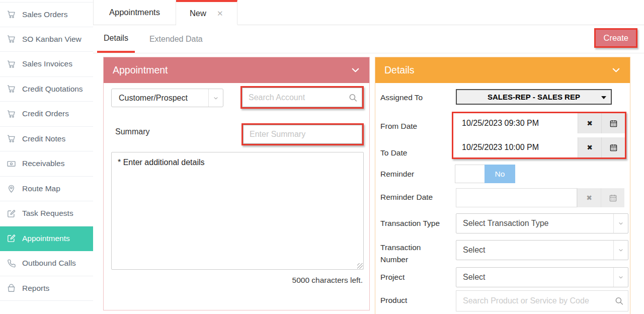 The height and width of the screenshot is (314, 644). What do you see at coordinates (52, 89) in the screenshot?
I see `sidebar-item-label: Credit Quotations` at bounding box center [52, 89].